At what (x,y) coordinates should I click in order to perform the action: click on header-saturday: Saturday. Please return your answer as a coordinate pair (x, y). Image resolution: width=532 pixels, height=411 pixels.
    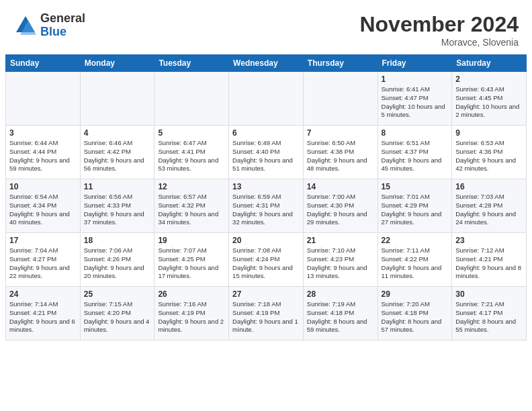
    Looking at the image, I should click on (489, 63).